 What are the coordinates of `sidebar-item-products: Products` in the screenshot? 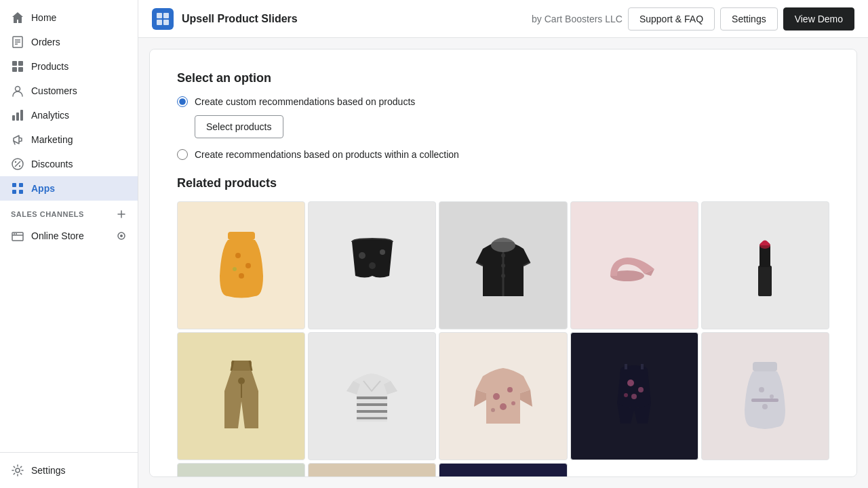 It's located at (69, 66).